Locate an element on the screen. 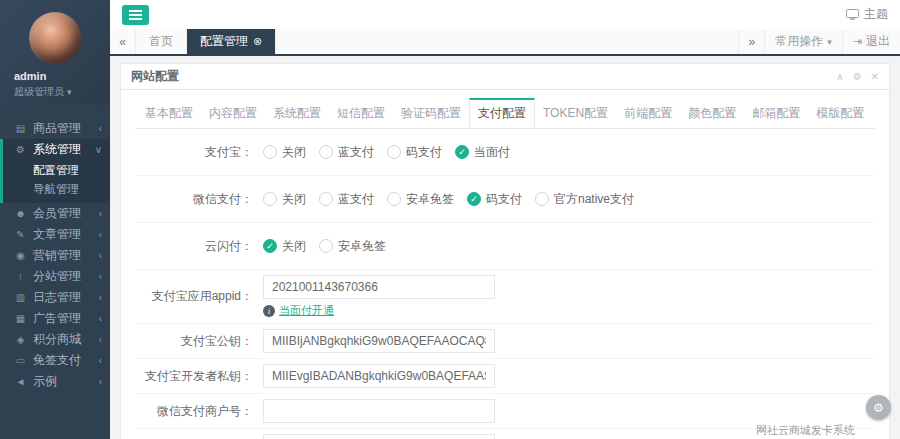 This screenshot has width=900, height=439. form-row: 微信支付APPID： is located at coordinates (505, 434).